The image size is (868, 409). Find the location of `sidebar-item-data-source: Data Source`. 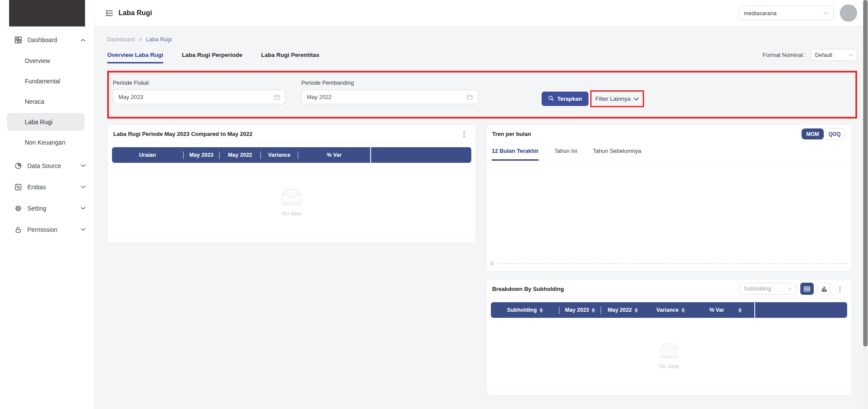

sidebar-item-data-source: Data Source is located at coordinates (47, 166).